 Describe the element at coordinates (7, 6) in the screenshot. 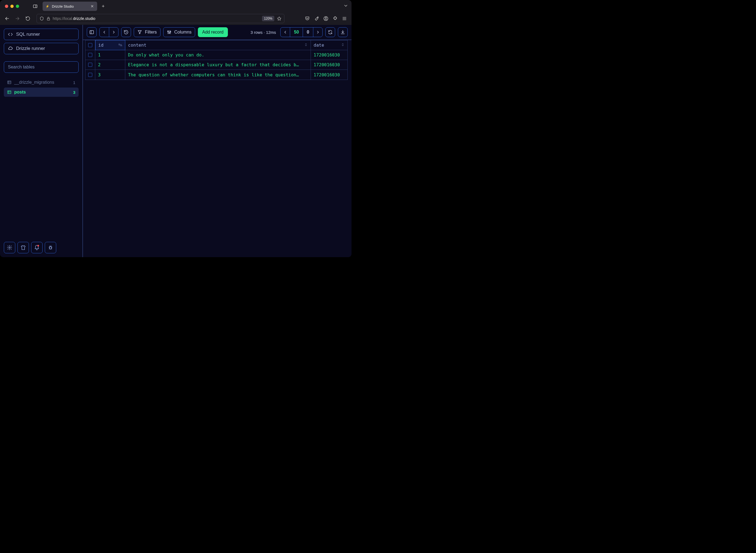

I see `window-close-button` at that location.